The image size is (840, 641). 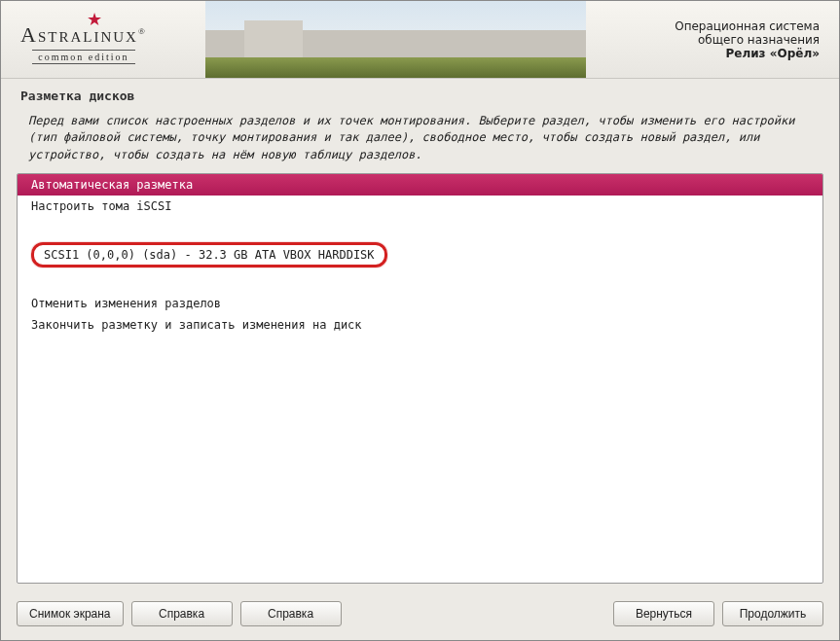 What do you see at coordinates (748, 40) in the screenshot?
I see `header-right: Операционная система общего назначения Р…` at bounding box center [748, 40].